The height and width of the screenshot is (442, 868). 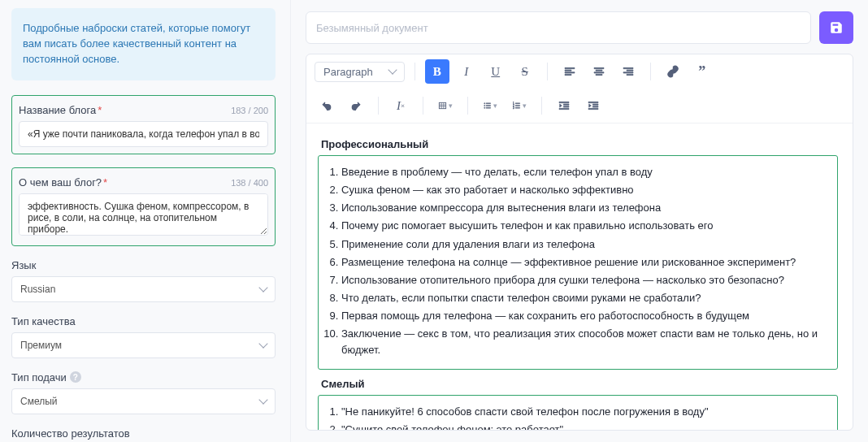 I want to click on outline-item: Что делать, если попытки спасти телефон …, so click(x=585, y=298).